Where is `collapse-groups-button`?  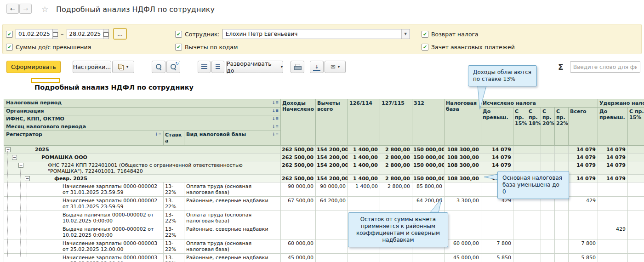
collapse-groups-button is located at coordinates (204, 67).